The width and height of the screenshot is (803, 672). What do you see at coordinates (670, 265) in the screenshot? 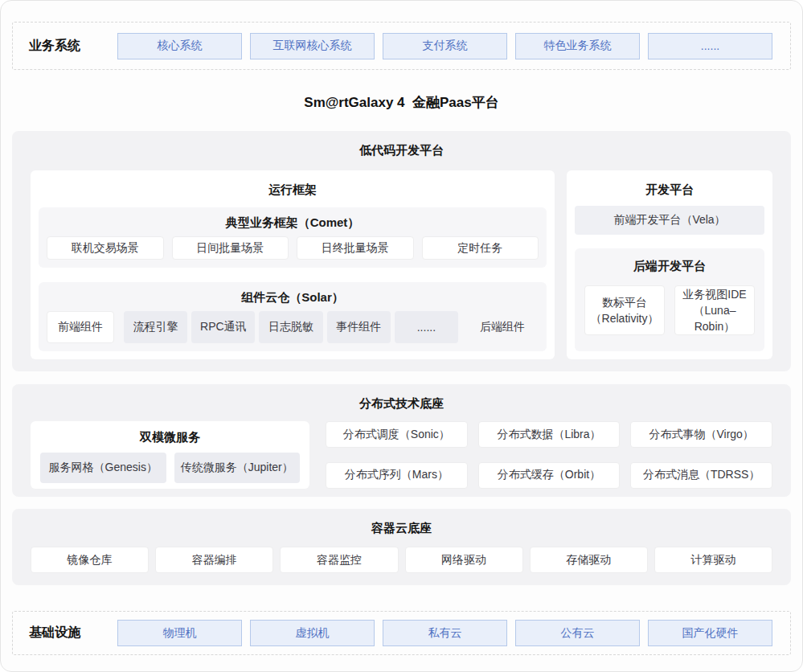
I see `dev-platform-box: 开发平台 前端开发平台（Vela） 后端开发平台 数标平台 （Relativit…` at bounding box center [670, 265].